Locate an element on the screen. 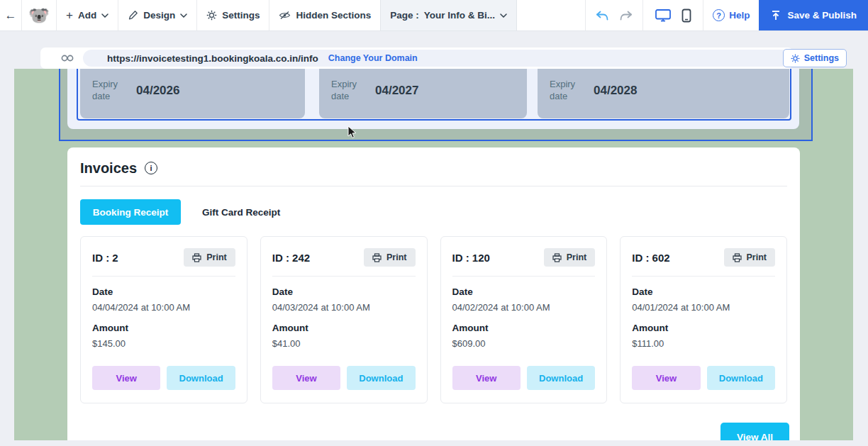  receipt-card: ID : 120 Print Date 04/02/2024 at 10:00 … is located at coordinates (524, 320).